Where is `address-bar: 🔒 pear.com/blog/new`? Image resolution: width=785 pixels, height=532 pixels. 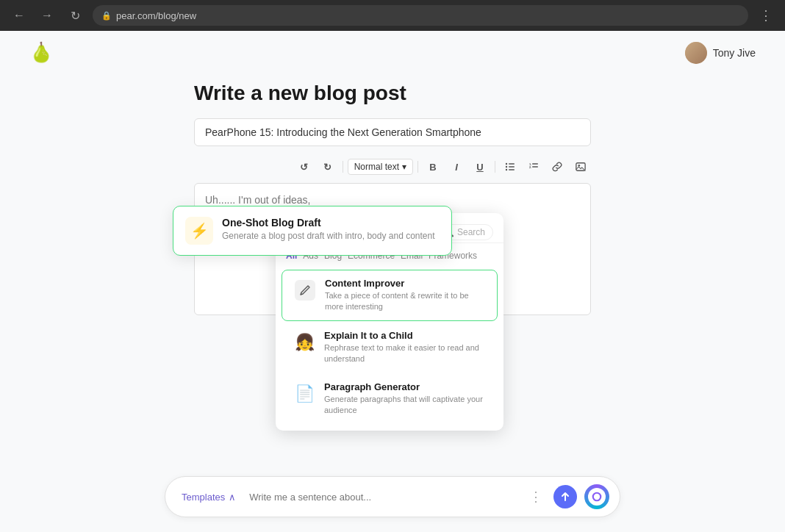
address-bar: 🔒 pear.com/blog/new is located at coordinates (420, 15).